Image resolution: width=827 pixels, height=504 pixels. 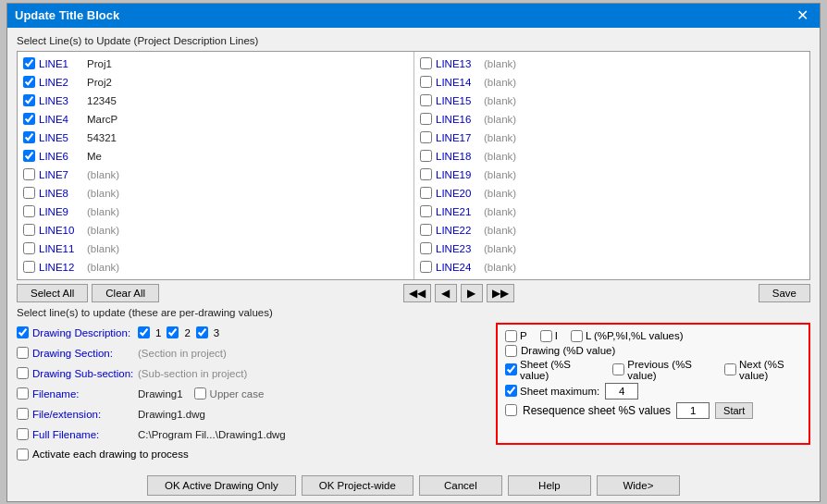 What do you see at coordinates (500, 293) in the screenshot?
I see `nav-last-button: ▶▶` at bounding box center [500, 293].